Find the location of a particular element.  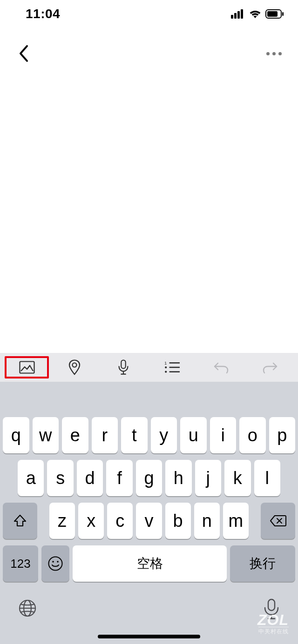

nav-bar is located at coordinates (149, 53).